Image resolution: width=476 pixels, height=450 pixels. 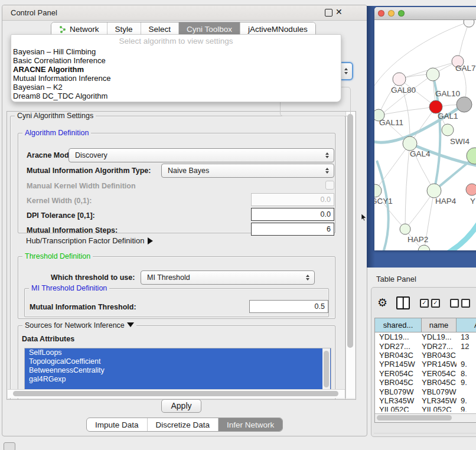 What do you see at coordinates (178, 379) in the screenshot?
I see `attribute-item: gal4RGexp` at bounding box center [178, 379].